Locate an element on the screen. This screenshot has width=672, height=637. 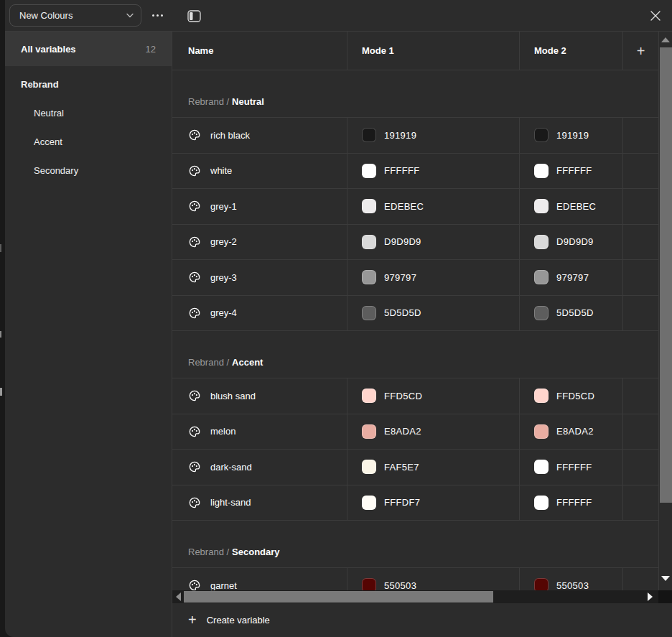
mode2-value-cell: E8ADA2 is located at coordinates (571, 432).